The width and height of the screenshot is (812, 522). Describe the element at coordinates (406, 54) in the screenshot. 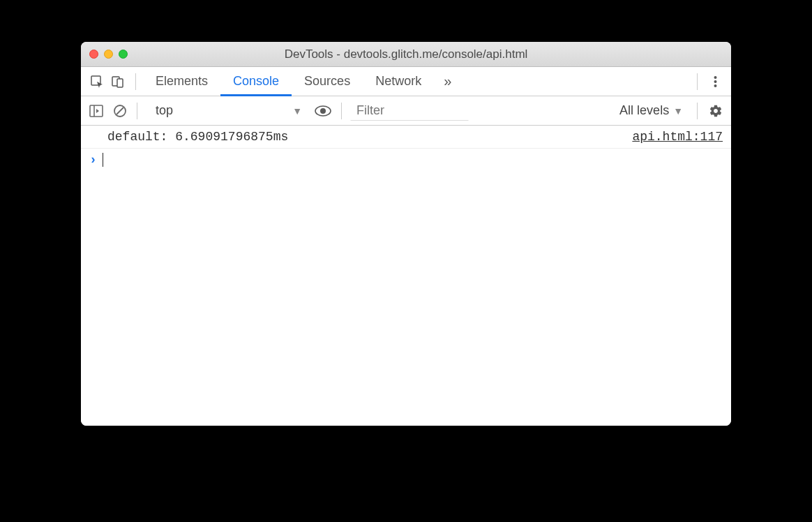

I see `window-title: DevTools - devtools.glitch.me/console/ap…` at that location.